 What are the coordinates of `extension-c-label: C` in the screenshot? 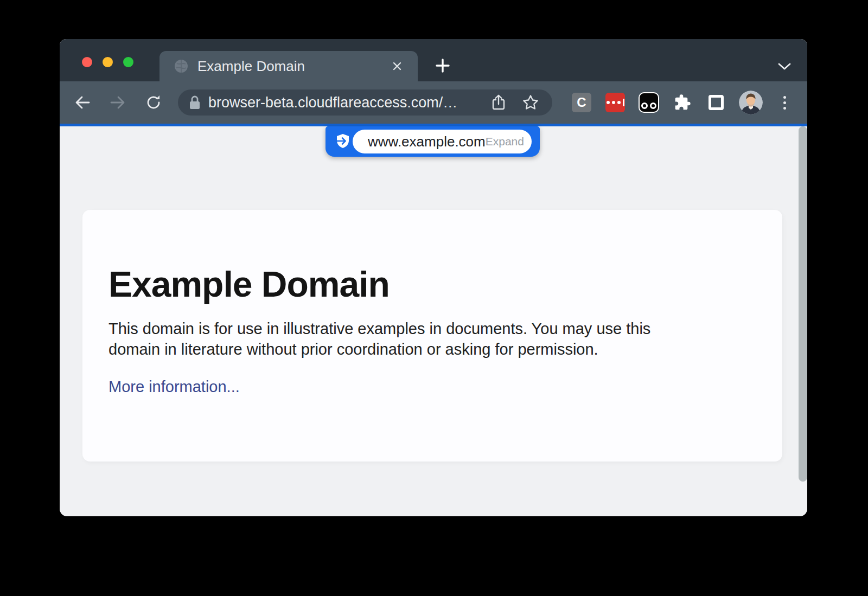 It's located at (582, 102).